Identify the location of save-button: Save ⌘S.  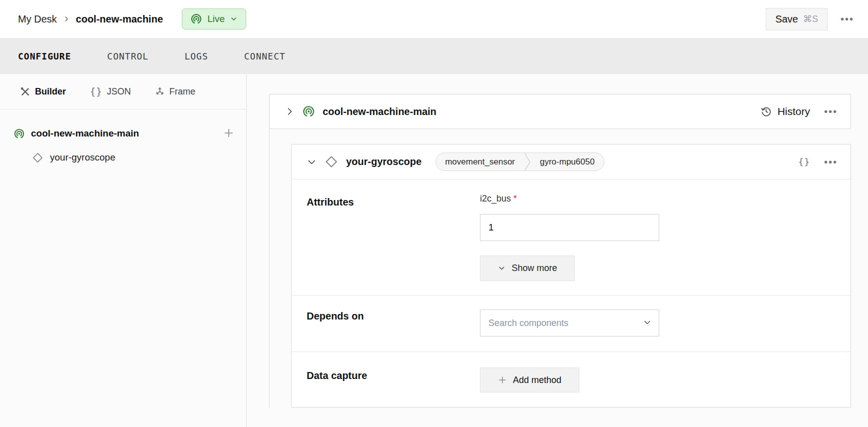
(797, 19).